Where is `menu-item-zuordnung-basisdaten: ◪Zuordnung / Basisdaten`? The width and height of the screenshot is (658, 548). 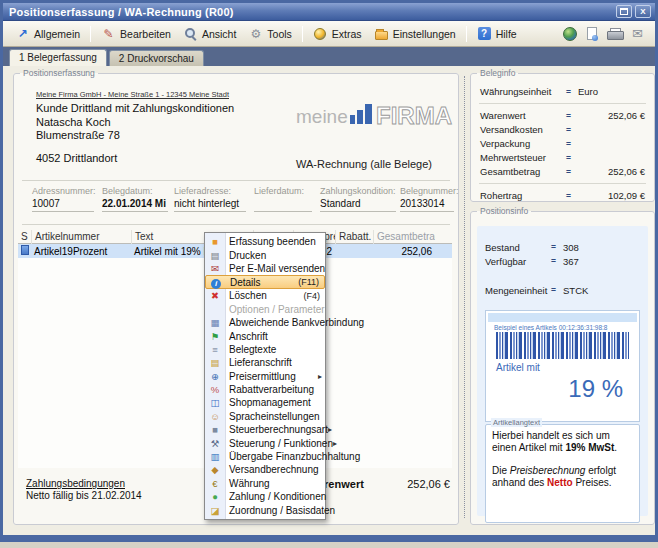 menu-item-zuordnung-basisdaten: ◪Zuordnung / Basisdaten is located at coordinates (265, 510).